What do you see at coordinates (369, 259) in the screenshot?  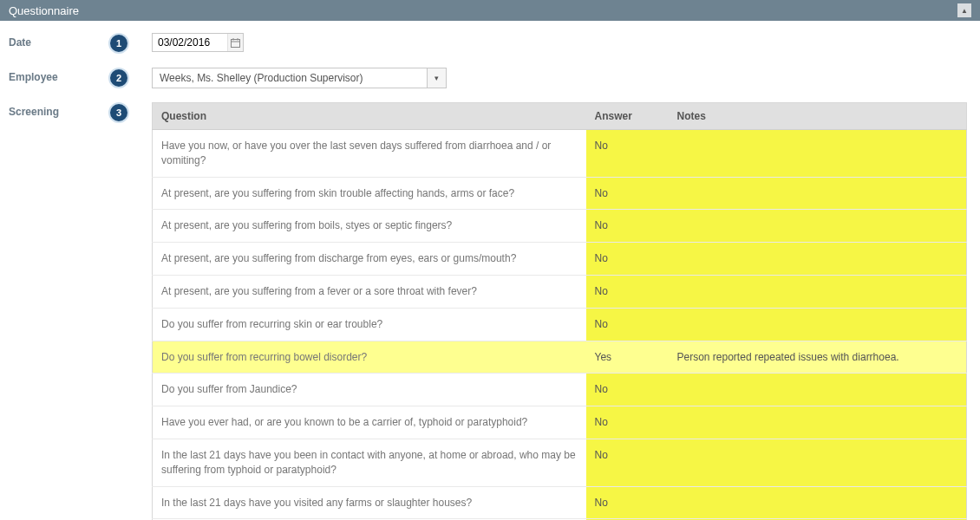 I see `cell-question: At present, are you suffering from disch…` at bounding box center [369, 259].